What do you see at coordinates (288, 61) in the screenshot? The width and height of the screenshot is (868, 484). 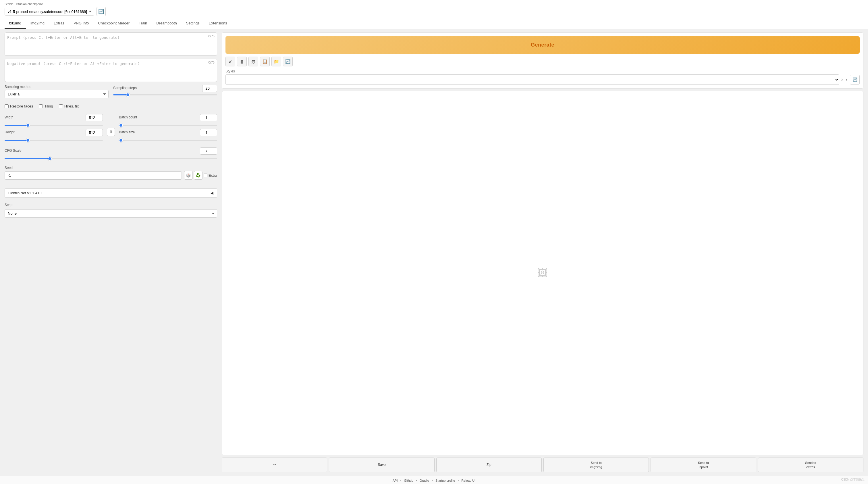 I see `refresh-styles-btn: 🔄` at bounding box center [288, 61].